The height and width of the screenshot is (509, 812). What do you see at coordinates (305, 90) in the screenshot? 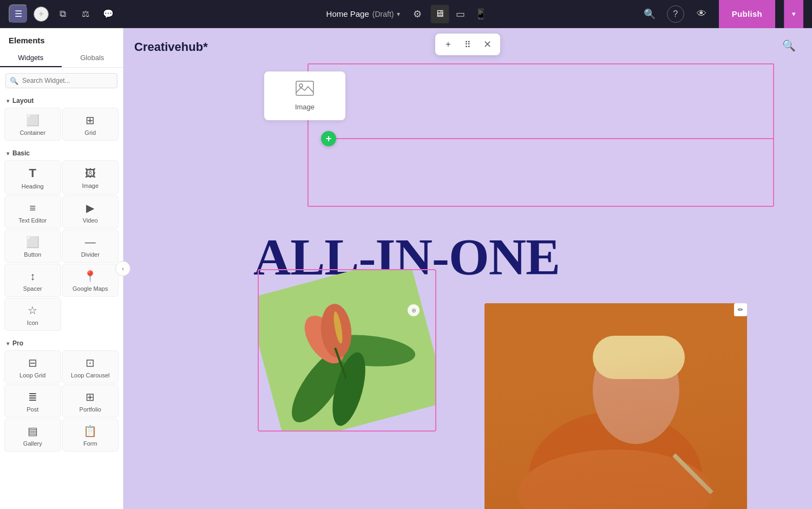
I see `image-widget-icon` at bounding box center [305, 90].